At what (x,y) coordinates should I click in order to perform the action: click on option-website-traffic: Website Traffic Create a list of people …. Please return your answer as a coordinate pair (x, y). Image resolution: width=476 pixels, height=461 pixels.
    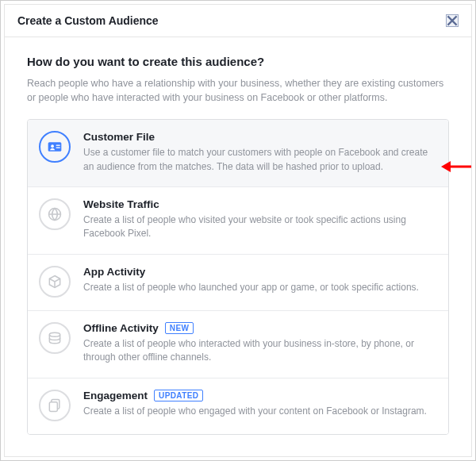
    Looking at the image, I should click on (238, 221).